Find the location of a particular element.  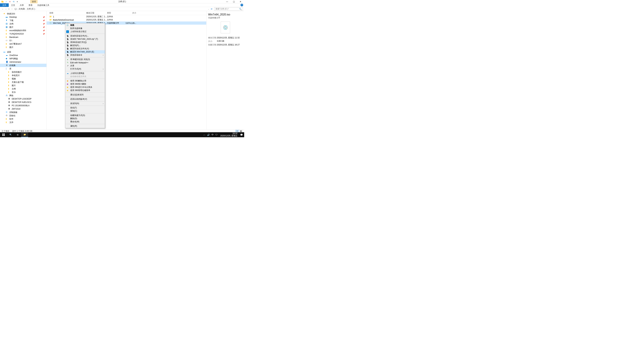

nav-onedrive: ☁OneDrive is located at coordinates (23, 55).